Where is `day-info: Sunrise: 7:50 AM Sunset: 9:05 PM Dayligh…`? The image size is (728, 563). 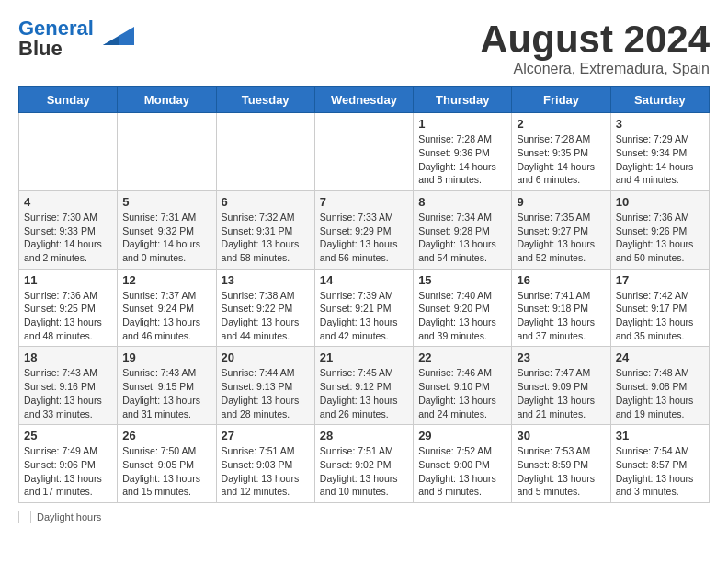 day-info: Sunrise: 7:50 AM Sunset: 9:05 PM Dayligh… is located at coordinates (166, 471).